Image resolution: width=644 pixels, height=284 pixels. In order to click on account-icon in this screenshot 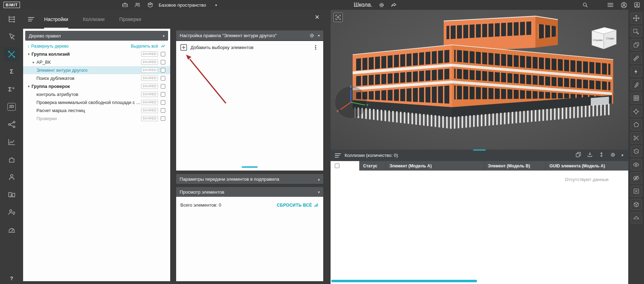, I will do `click(624, 5)`.